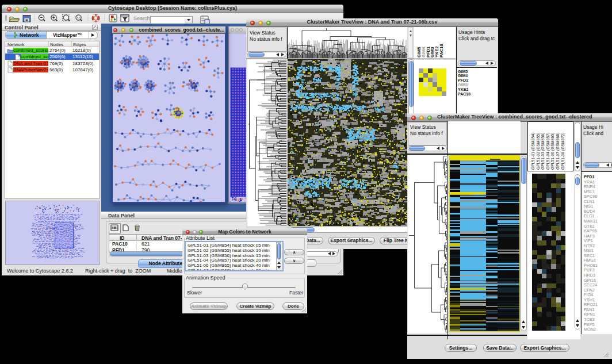 This screenshot has width=612, height=364. I want to click on svg-text: GPL51-04 (GSM857), so click(548, 151).